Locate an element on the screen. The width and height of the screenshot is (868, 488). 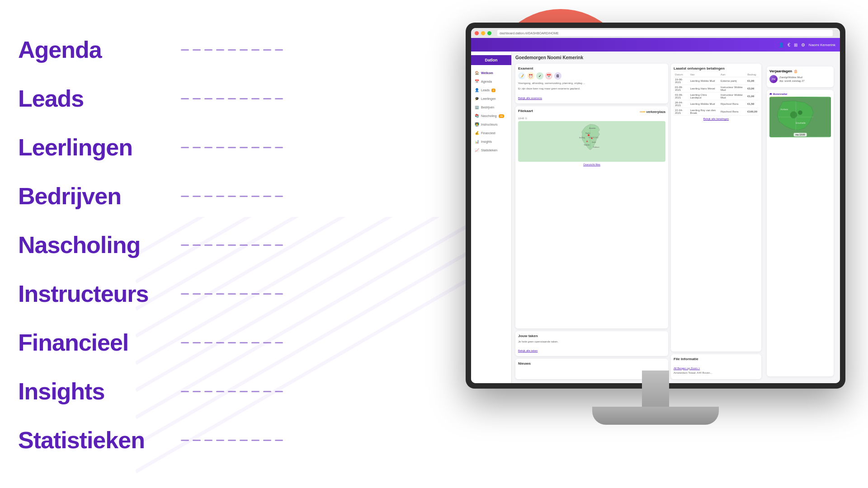
sidebar-item-agenda: 📅 Agenda is located at coordinates (491, 81).